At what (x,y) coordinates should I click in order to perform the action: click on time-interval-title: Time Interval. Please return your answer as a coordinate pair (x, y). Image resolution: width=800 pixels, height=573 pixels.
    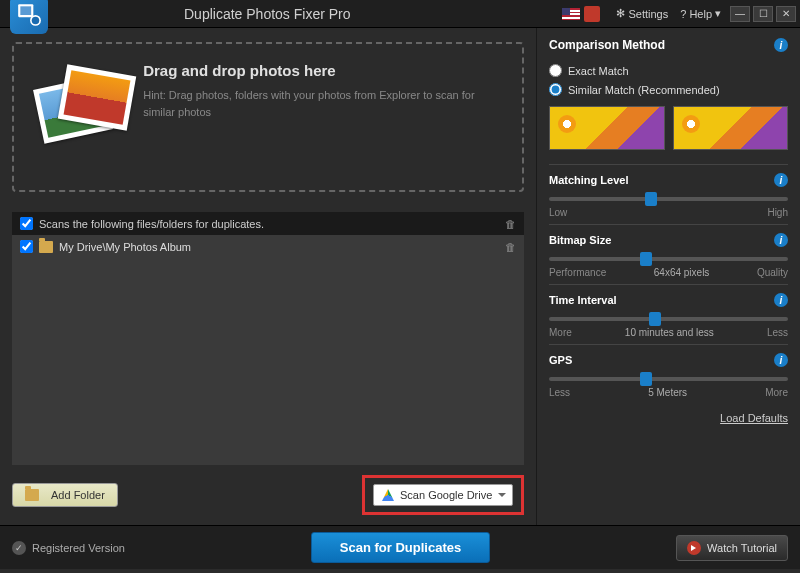
    Looking at the image, I should click on (583, 300).